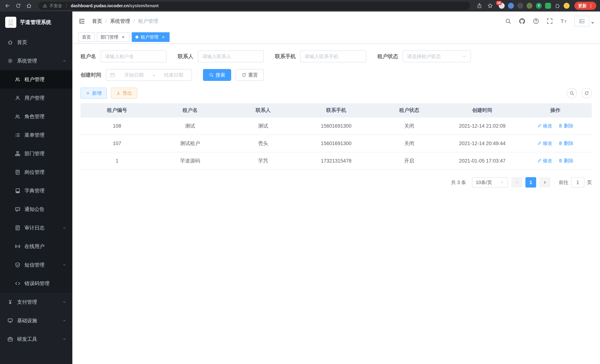 This screenshot has height=364, width=600. Describe the element at coordinates (561, 143) in the screenshot. I see `trash-icon` at that location.